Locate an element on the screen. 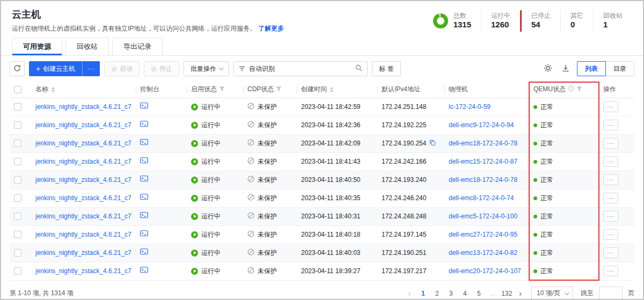 Image resolution: width=644 pixels, height=300 pixels. host-link: dell-emc5-172-24-0-100 is located at coordinates (483, 216).